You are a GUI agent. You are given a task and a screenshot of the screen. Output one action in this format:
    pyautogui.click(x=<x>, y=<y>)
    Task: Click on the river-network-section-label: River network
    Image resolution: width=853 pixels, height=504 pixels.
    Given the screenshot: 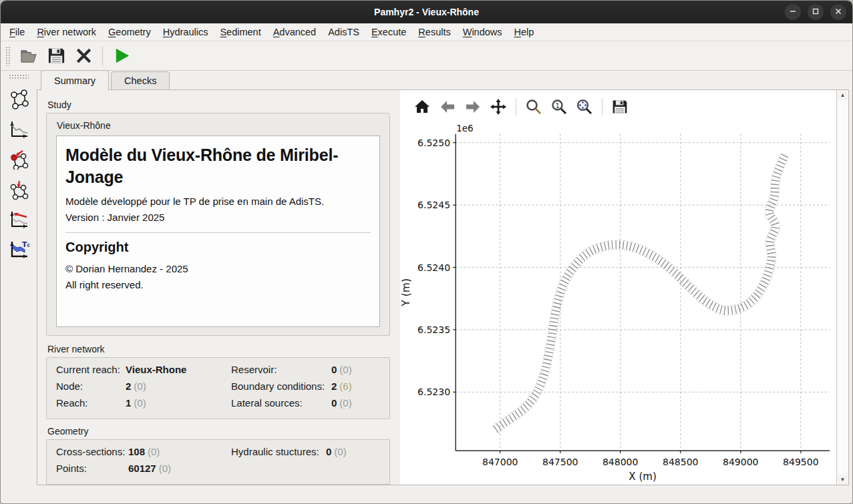 What is the action you would take?
    pyautogui.click(x=224, y=349)
    